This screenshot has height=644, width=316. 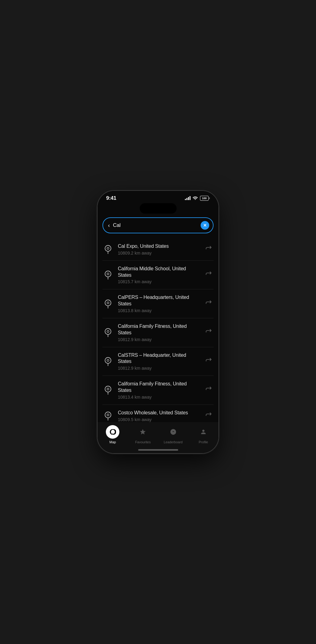 What do you see at coordinates (198, 198) in the screenshot?
I see `status-icons: 100` at bounding box center [198, 198].